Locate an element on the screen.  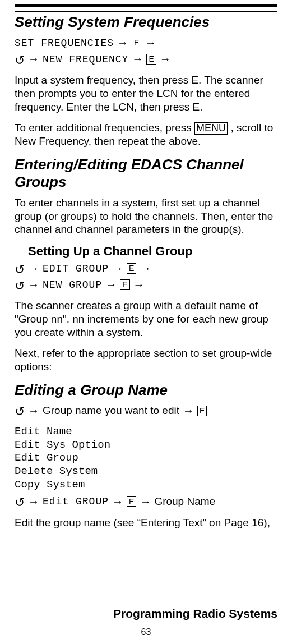
para-input-frequency: Input a system frequency, then press E. … is located at coordinates (146, 93).